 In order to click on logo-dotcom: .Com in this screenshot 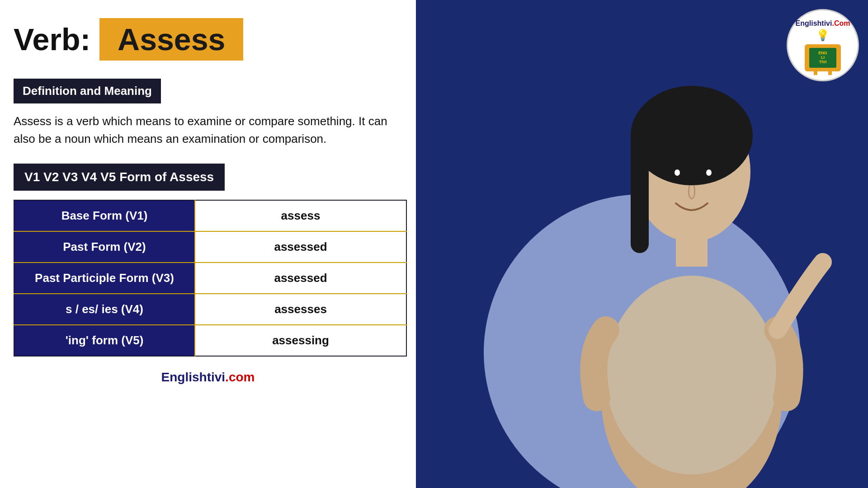, I will do `click(841, 23)`.